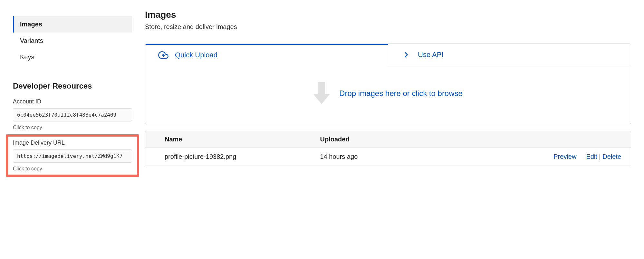  I want to click on tab-use-api: Use API, so click(509, 55).